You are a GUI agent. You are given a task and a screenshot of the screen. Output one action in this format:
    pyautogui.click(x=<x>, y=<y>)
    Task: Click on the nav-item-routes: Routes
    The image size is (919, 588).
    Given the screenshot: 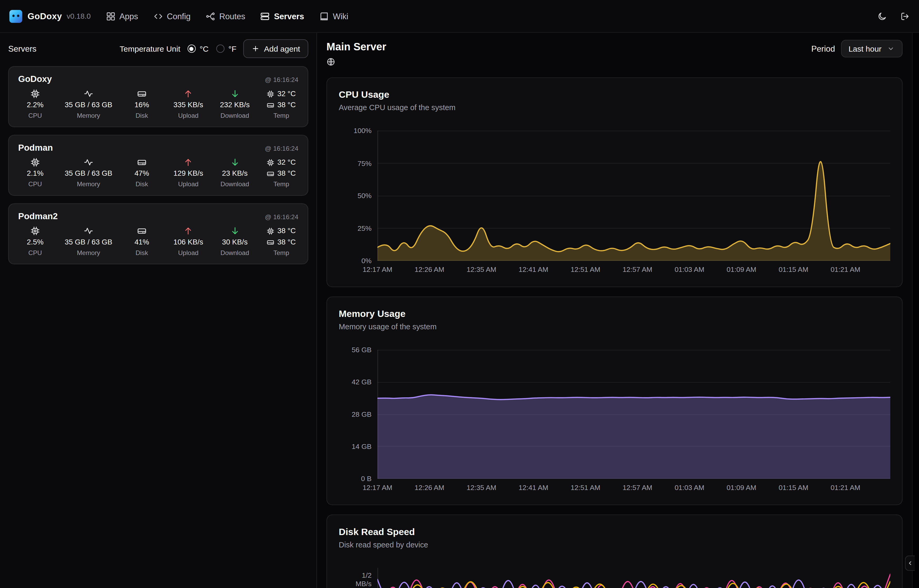 What is the action you would take?
    pyautogui.click(x=225, y=16)
    